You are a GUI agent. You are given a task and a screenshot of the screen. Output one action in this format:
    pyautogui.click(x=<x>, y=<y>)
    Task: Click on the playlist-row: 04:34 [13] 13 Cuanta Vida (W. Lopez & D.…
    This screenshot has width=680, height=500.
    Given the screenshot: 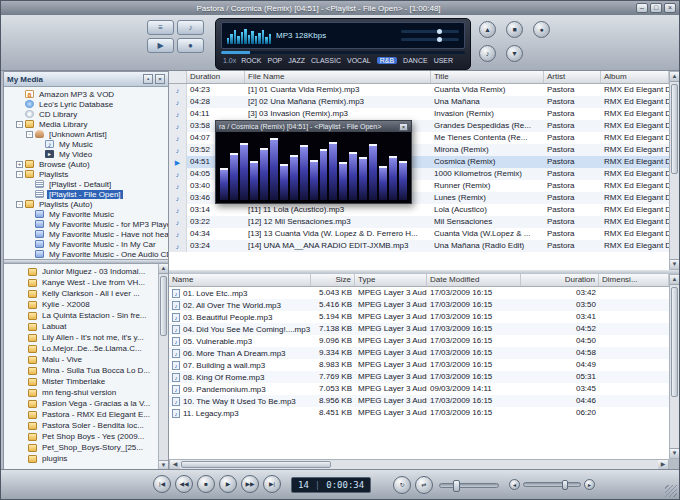 What is the action you would take?
    pyautogui.click(x=419, y=234)
    